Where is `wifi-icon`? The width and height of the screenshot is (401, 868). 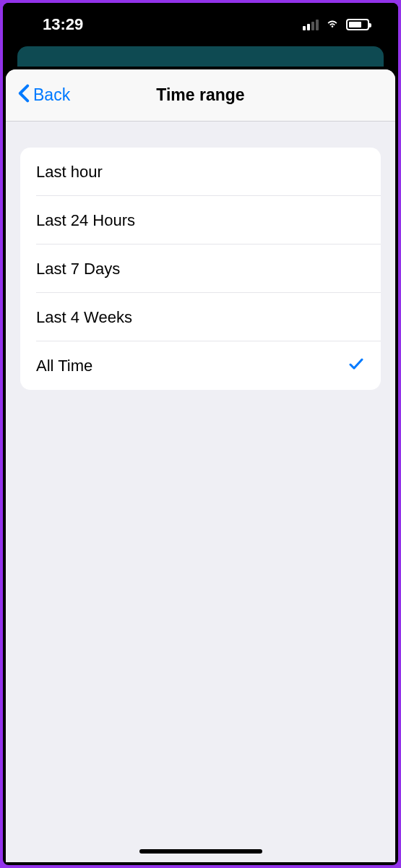 wifi-icon is located at coordinates (332, 25).